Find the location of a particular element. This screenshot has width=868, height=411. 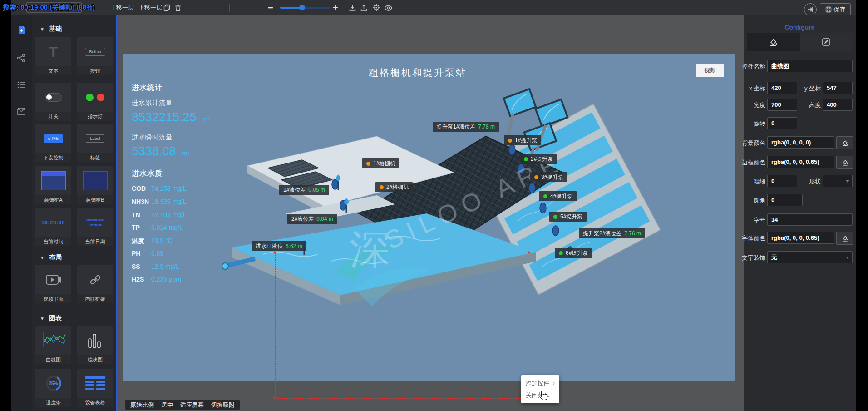

palette-item-label: 当前时间 is located at coordinates (54, 242).